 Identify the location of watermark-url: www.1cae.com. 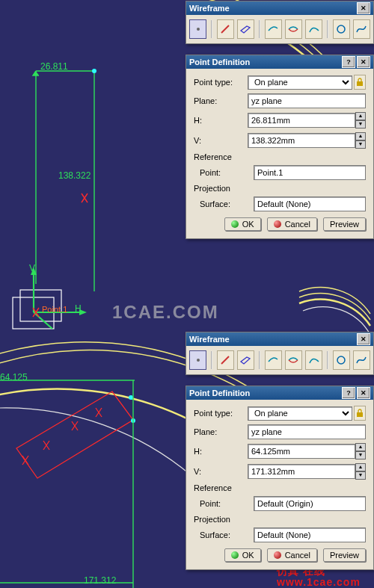
(319, 582).